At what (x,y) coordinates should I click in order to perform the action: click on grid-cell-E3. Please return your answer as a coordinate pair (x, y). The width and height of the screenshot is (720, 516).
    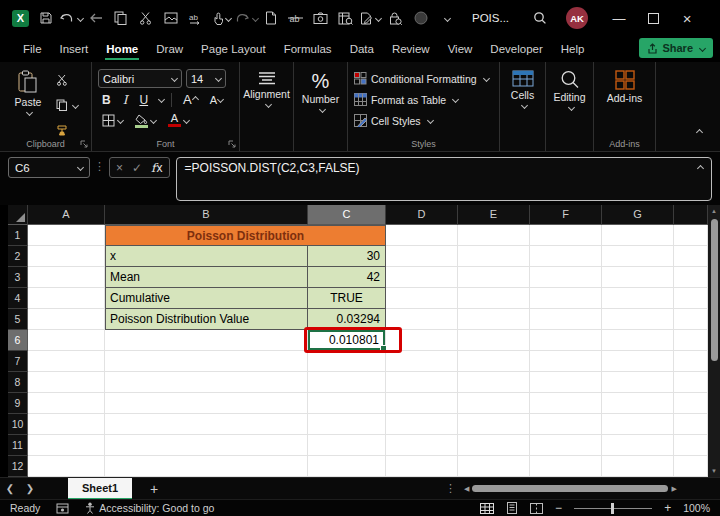
    Looking at the image, I should click on (494, 278).